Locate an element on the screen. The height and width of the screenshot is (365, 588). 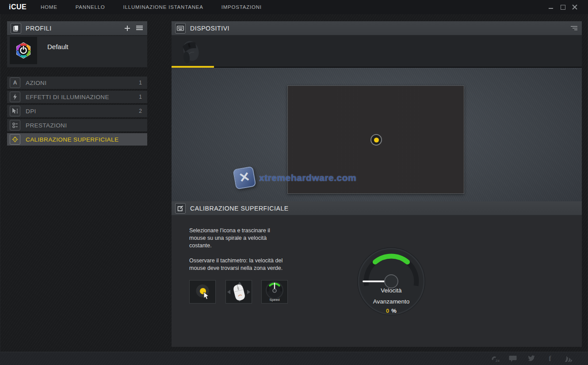
white-mouse-icon is located at coordinates (239, 292).